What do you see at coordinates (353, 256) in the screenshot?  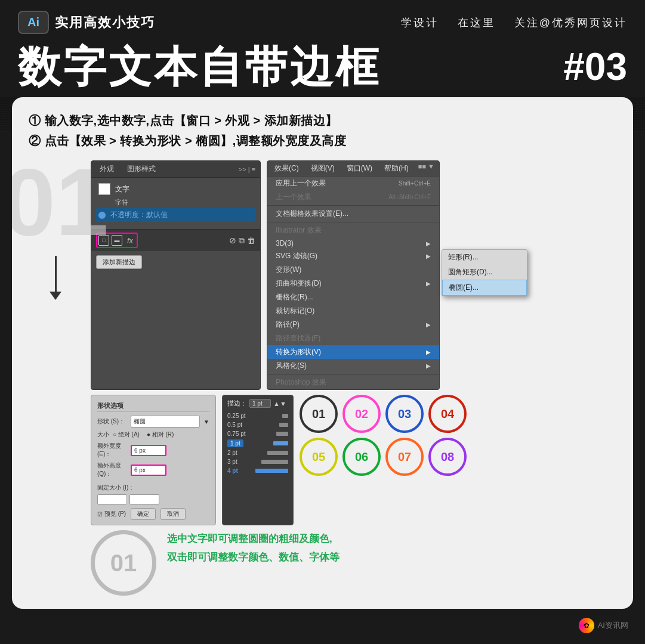 I see `effect-svg: SVG 滤镜(G)▶` at bounding box center [353, 256].